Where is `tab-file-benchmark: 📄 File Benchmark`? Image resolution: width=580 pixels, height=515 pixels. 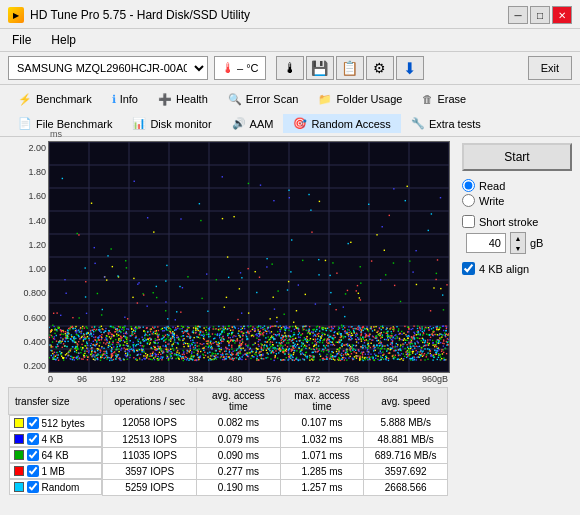
tab-file-benchmark: 📄 File Benchmark is located at coordinates (65, 124).